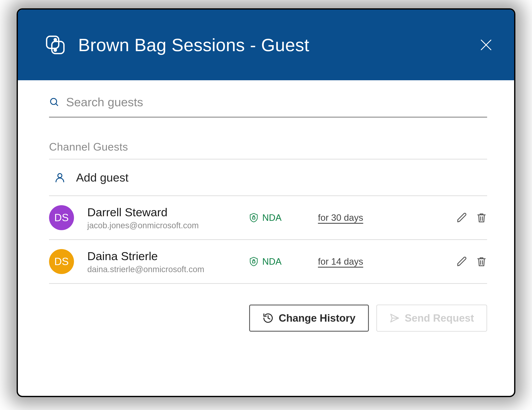 This screenshot has width=532, height=410. Describe the element at coordinates (54, 102) in the screenshot. I see `search-icon` at that location.